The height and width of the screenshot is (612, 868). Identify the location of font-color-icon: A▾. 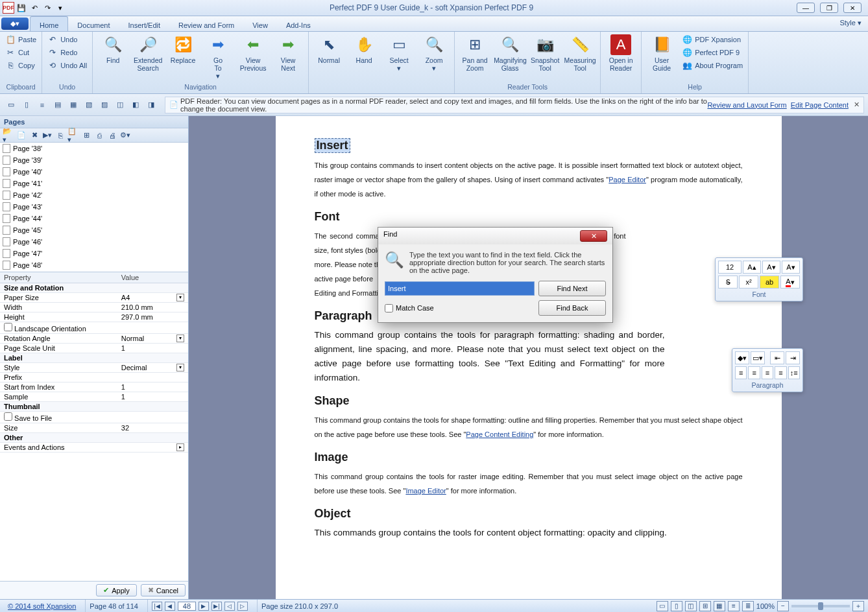
(790, 282).